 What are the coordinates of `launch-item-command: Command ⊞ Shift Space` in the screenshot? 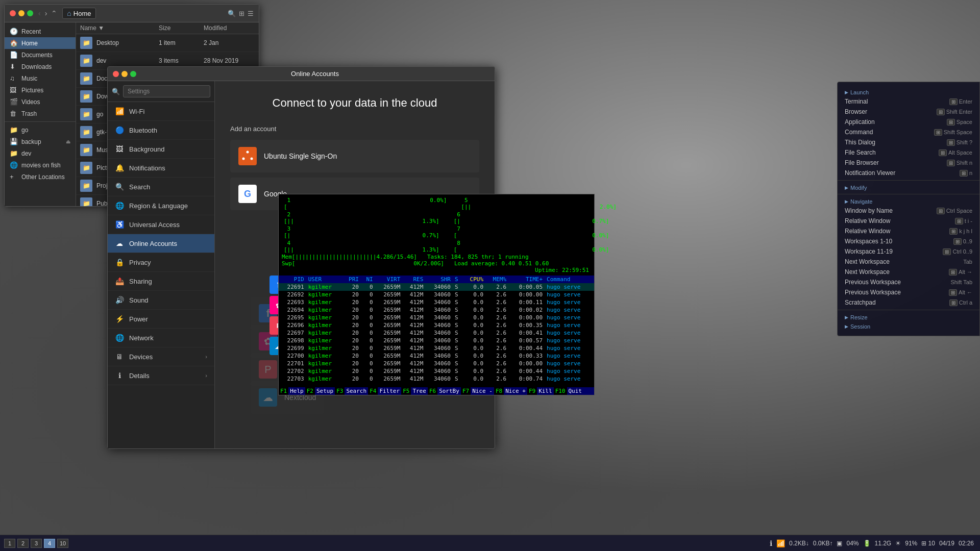 It's located at (909, 132).